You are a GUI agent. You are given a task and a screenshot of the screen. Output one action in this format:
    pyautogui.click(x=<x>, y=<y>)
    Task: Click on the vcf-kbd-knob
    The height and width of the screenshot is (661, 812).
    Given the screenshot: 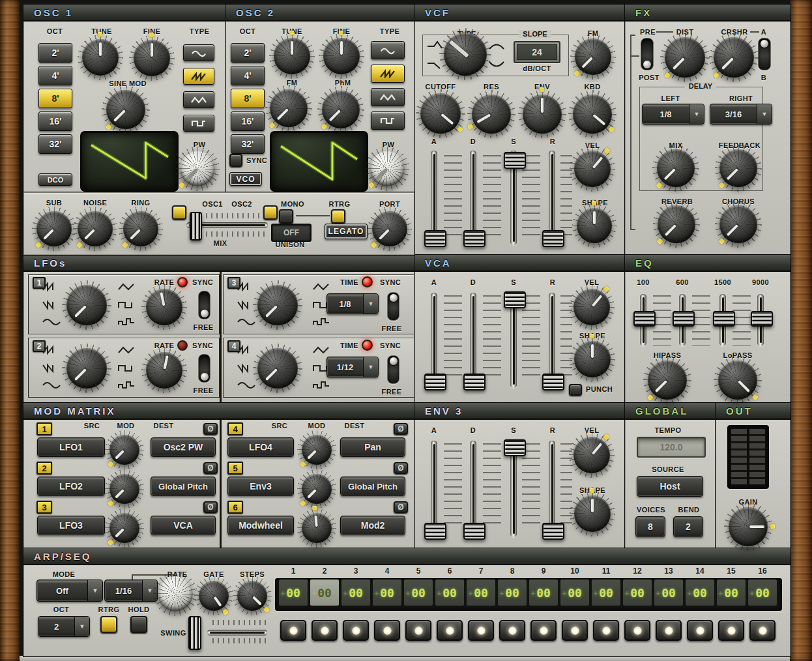 What is the action you would take?
    pyautogui.click(x=592, y=114)
    